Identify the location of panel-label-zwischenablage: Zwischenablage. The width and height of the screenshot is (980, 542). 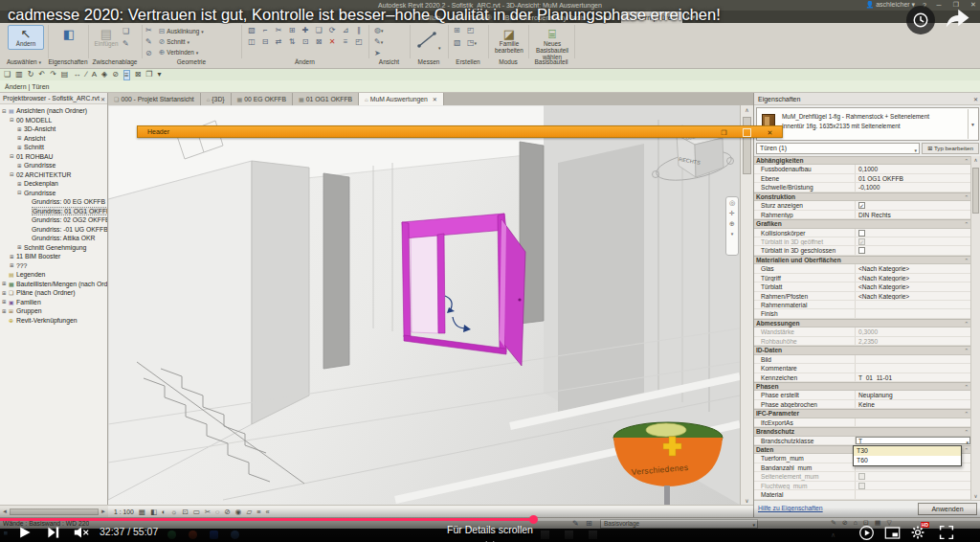
(115, 63).